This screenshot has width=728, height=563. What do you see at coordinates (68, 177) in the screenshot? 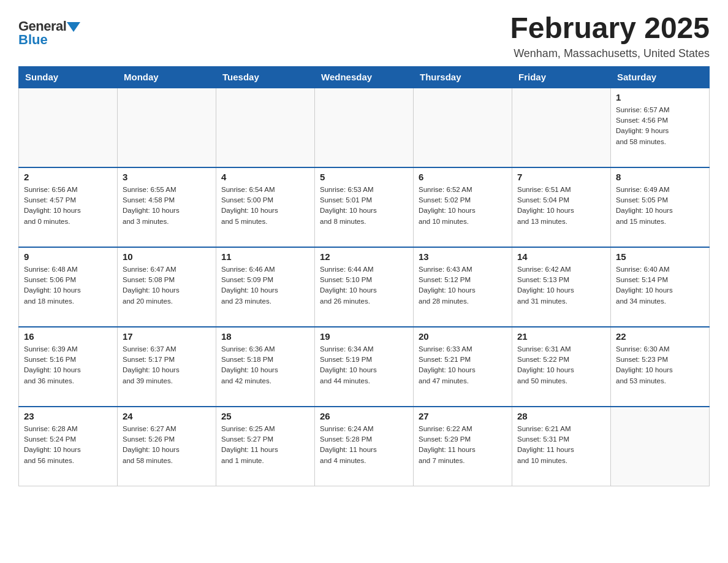
I see `day-number: 2` at bounding box center [68, 177].